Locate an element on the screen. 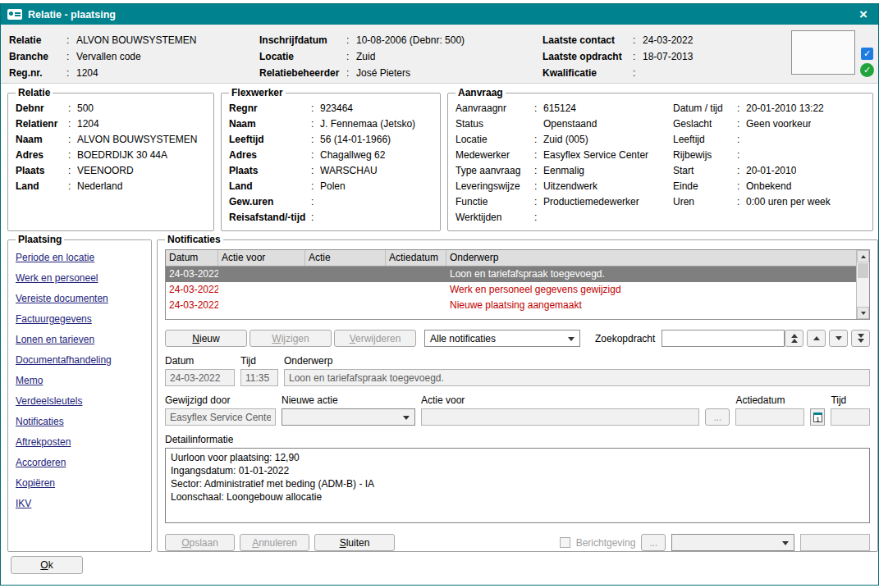  field-row: Land:Polen is located at coordinates (331, 187).